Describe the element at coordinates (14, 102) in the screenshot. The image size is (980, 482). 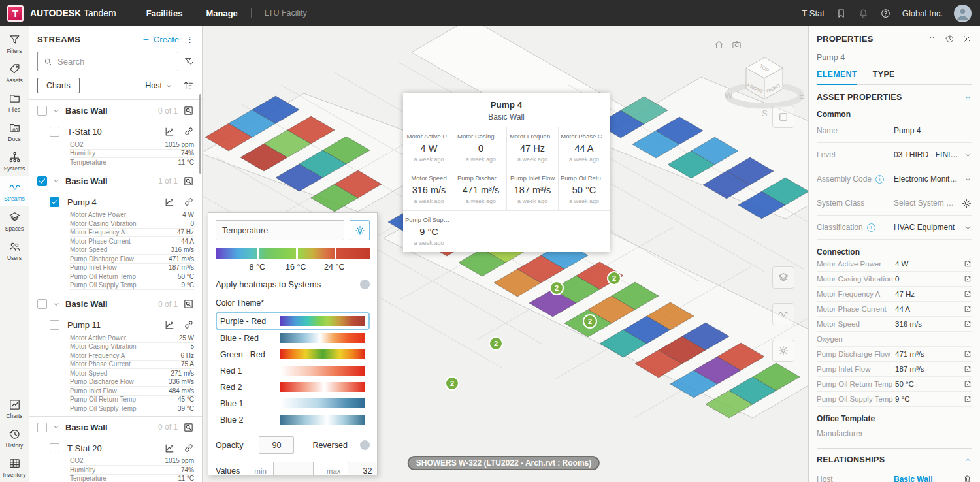
I see `sidebar-item-files: Files` at that location.